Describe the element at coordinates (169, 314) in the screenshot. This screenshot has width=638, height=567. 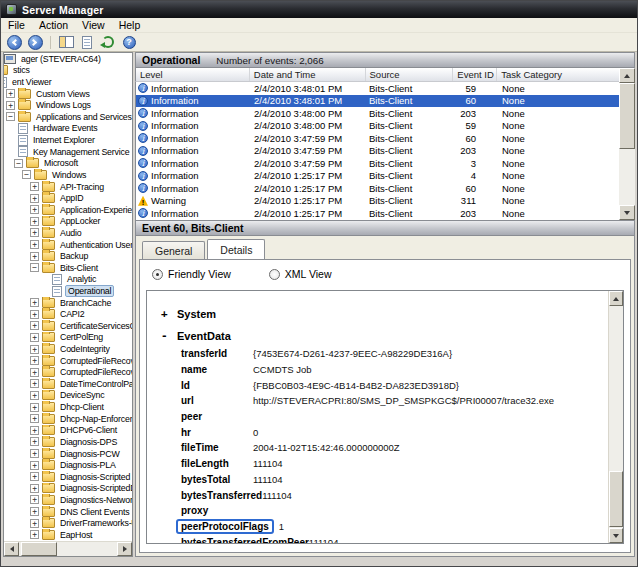
I see `group-expander-icon: +` at that location.